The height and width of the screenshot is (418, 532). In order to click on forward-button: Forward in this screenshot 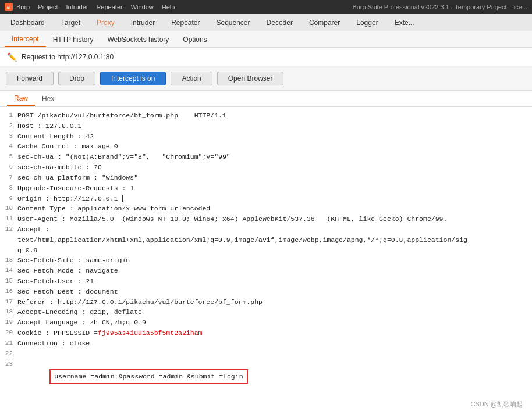, I will do `click(30, 78)`.